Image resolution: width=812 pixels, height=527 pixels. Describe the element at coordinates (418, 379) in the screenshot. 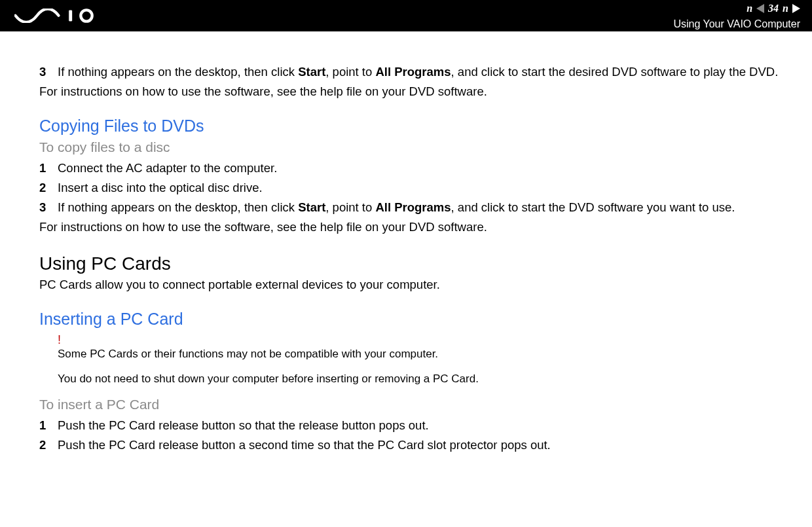

I see `caution-text-2: You do not need to shut down your comput…` at that location.